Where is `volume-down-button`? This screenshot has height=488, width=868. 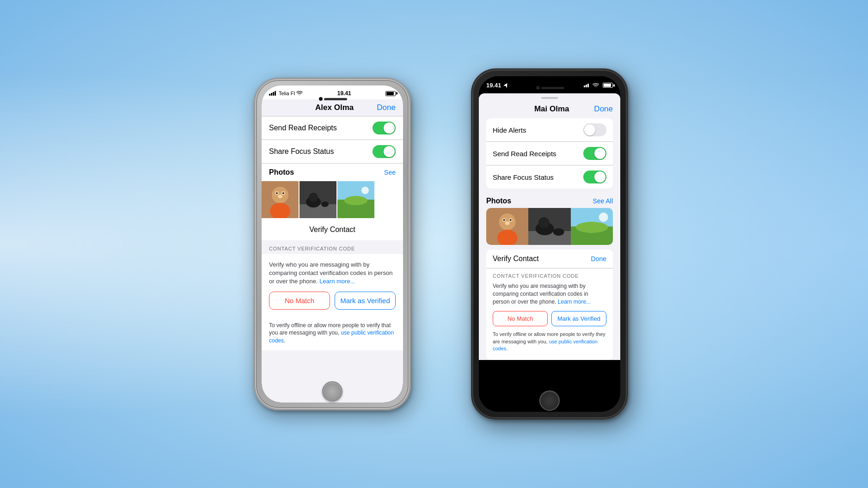 volume-down-button is located at coordinates (254, 171).